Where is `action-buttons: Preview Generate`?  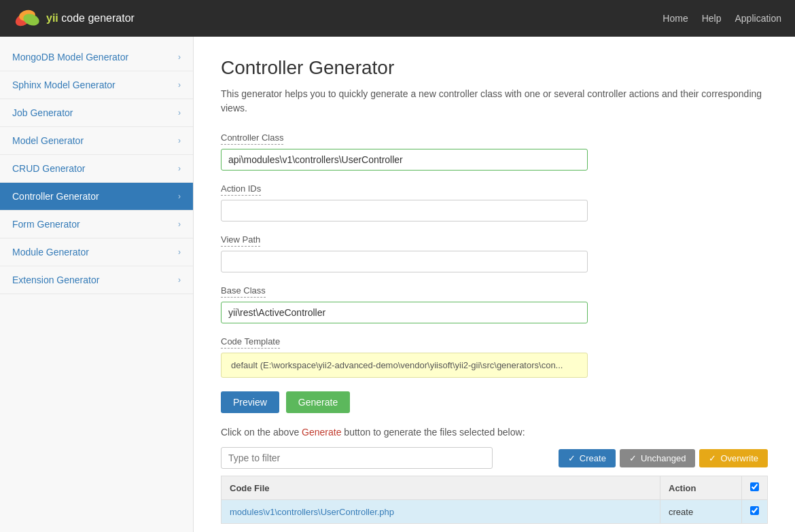 action-buttons: Preview Generate is located at coordinates (495, 402).